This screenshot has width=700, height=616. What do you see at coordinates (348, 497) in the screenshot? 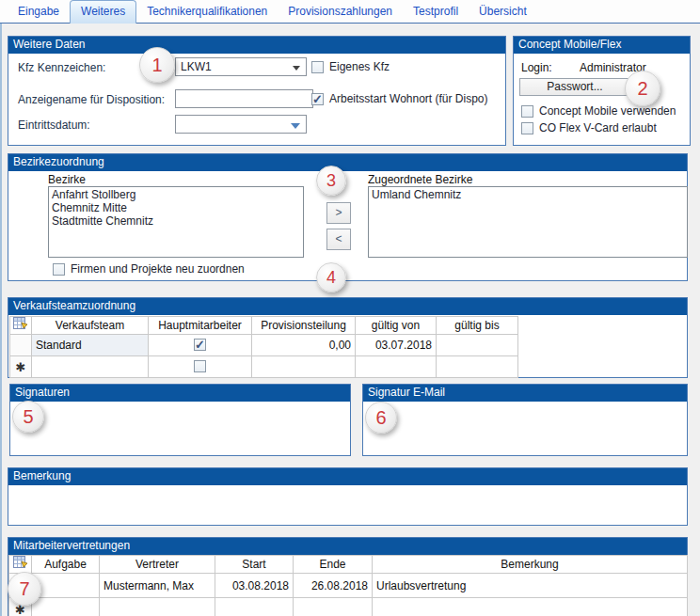
I see `section-bemerkung: Bemerkung` at bounding box center [348, 497].